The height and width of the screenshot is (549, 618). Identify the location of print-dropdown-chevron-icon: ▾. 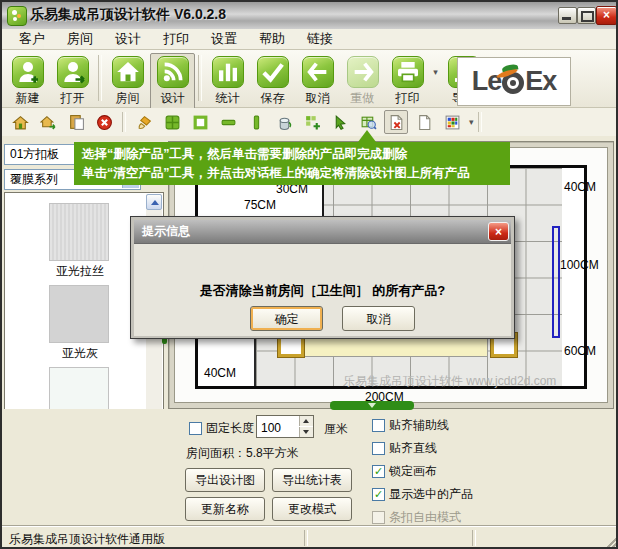
(436, 72).